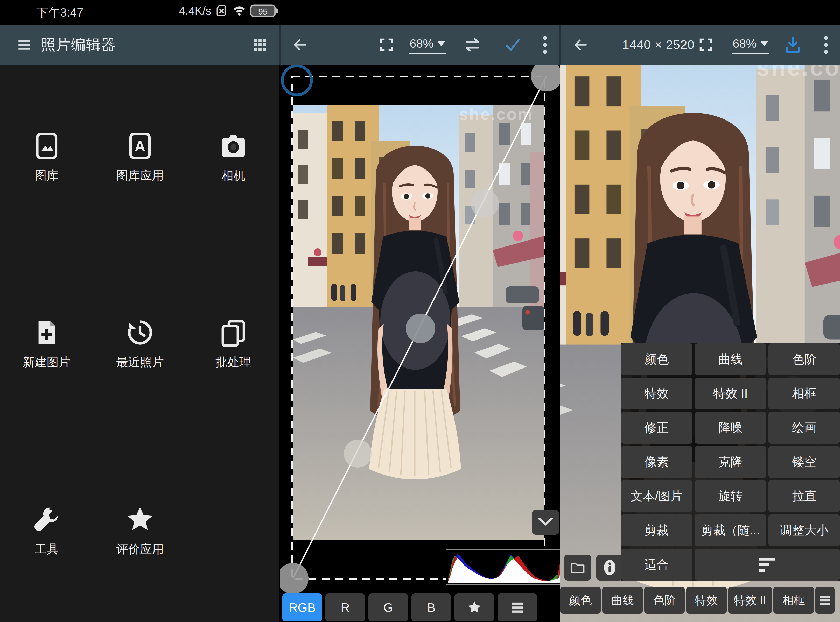  I want to click on no-sim-icon, so click(221, 11).